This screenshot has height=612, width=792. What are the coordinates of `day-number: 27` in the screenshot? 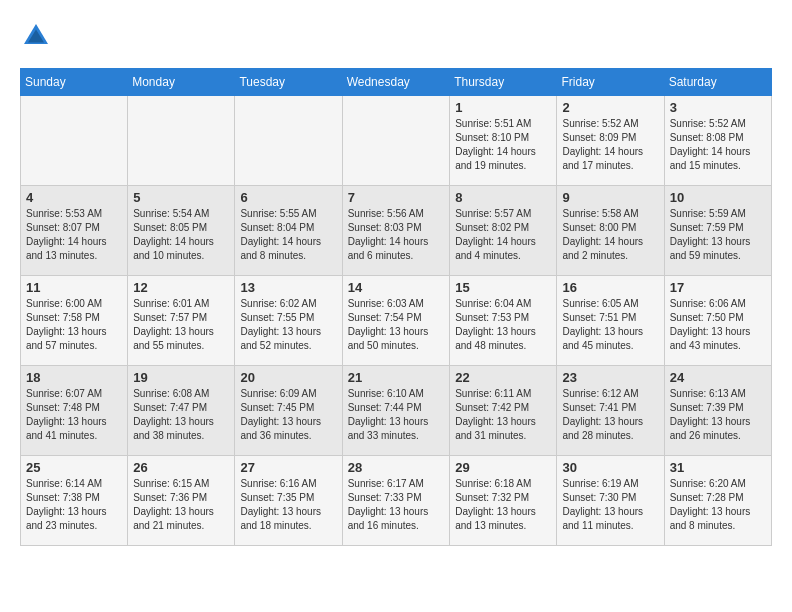 It's located at (288, 468).